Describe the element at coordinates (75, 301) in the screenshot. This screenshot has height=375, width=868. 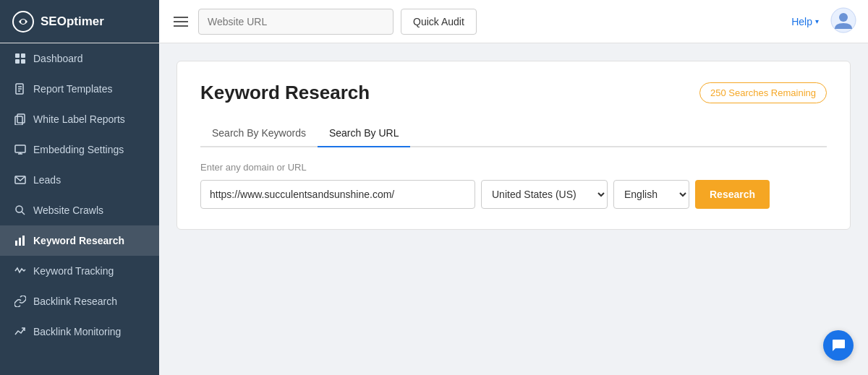
I see `sidebar-label-backlink-research: Backlink Research` at that location.